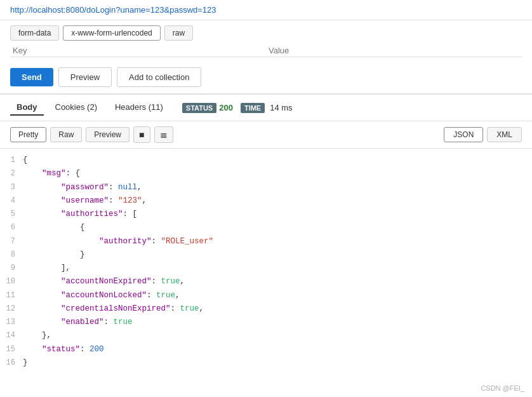 Image resolution: width=532 pixels, height=397 pixels. I want to click on fmt-preview: Preview, so click(108, 135).